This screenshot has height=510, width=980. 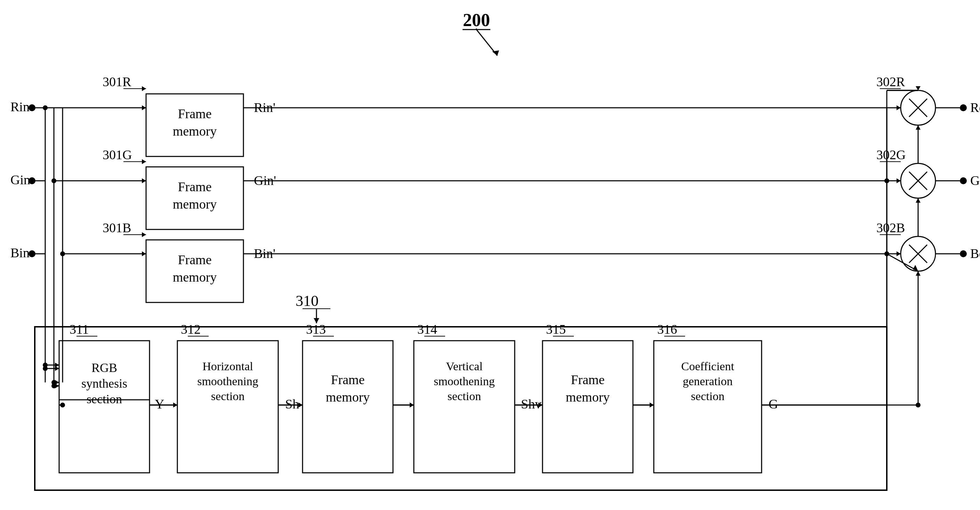 I want to click on bin-label: Bin, so click(x=20, y=253).